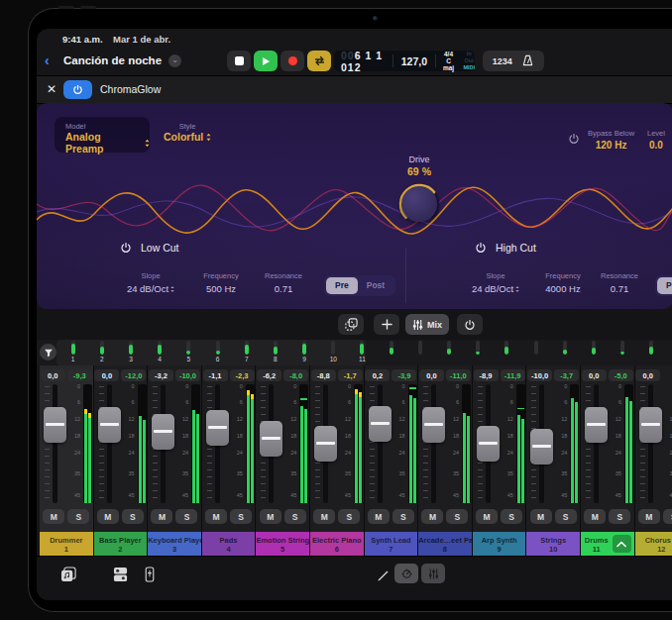 Image resolution: width=672 pixels, height=620 pixels. I want to click on track-name-plate: Bass Player 2, so click(121, 544).